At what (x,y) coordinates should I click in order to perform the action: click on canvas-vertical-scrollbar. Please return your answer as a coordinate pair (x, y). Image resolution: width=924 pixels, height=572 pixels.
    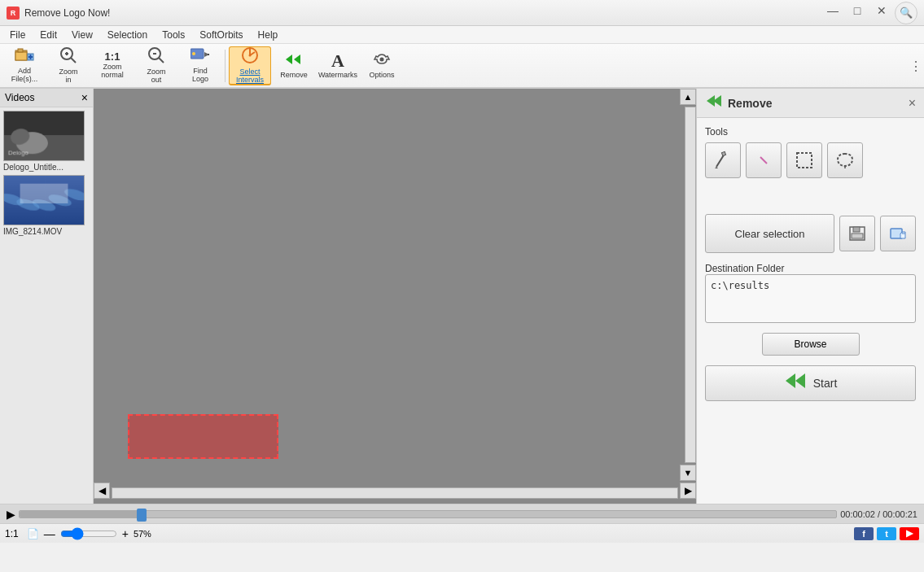
    Looking at the image, I should click on (690, 285).